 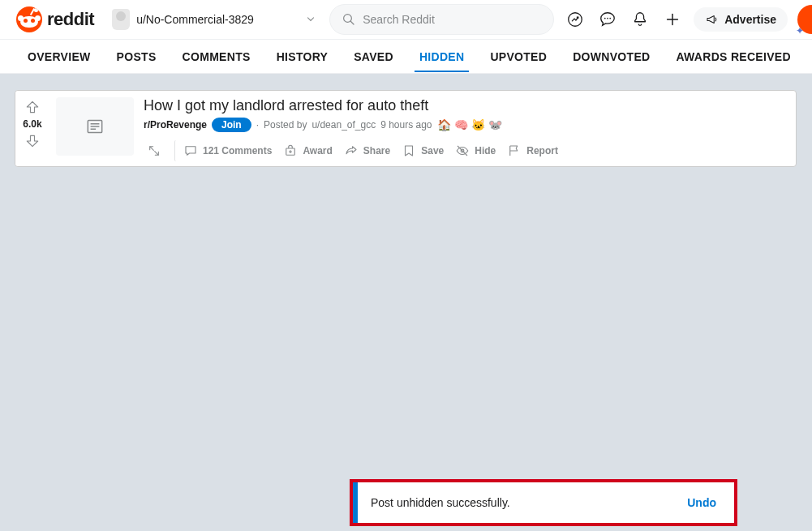 I want to click on post-card: 6.0k How I got my landlord arrested for …, so click(x=406, y=128).